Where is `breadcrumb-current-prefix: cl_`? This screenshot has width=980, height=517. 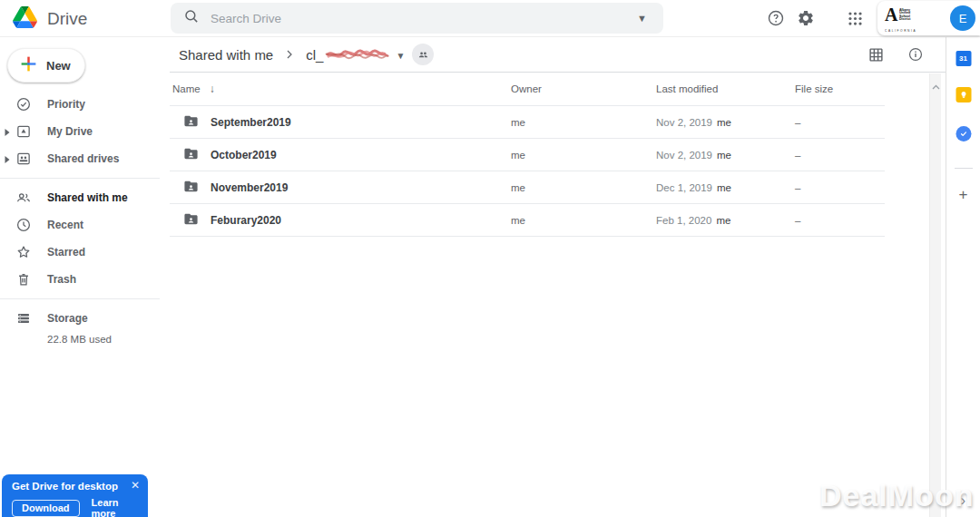
breadcrumb-current-prefix: cl_ is located at coordinates (314, 54).